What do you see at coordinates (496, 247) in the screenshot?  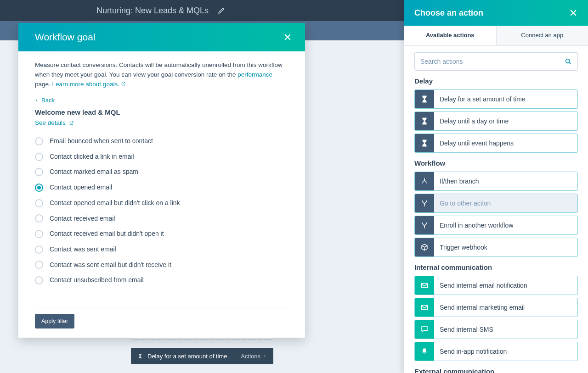 I see `action-item: Trigger webhook` at bounding box center [496, 247].